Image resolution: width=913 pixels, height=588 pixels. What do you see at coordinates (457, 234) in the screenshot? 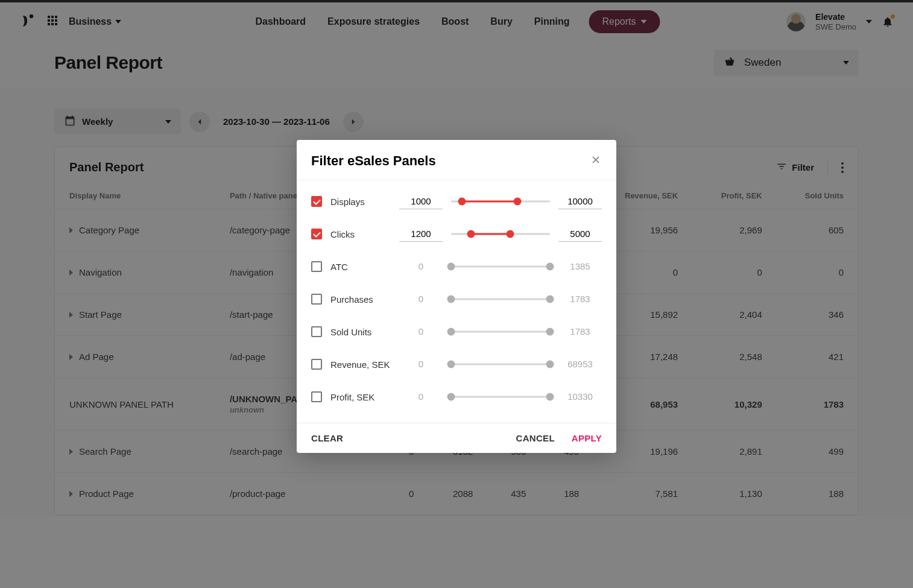
I see `filter-row: Clicks` at bounding box center [457, 234].